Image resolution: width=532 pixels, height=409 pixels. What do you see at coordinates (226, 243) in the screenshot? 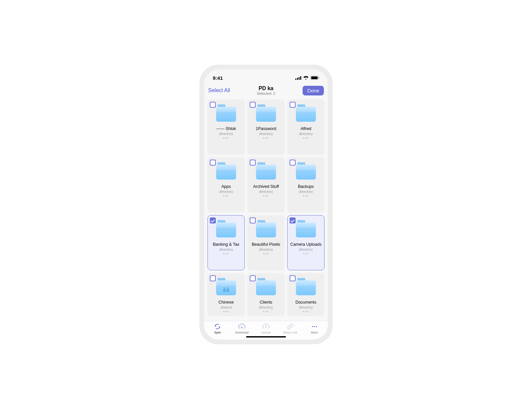
I see `folder-card: Banking & Taxdirectory•••` at bounding box center [226, 243].